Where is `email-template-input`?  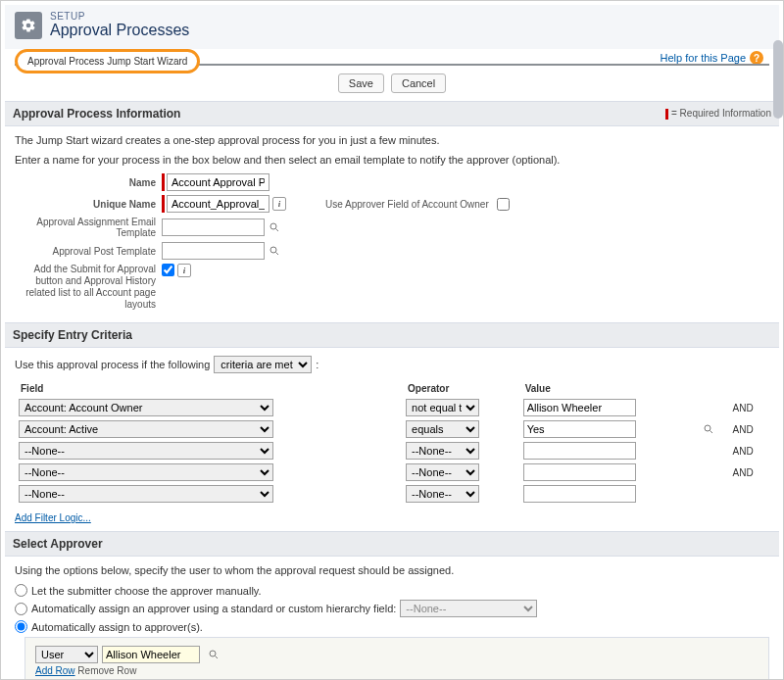 email-template-input is located at coordinates (214, 227).